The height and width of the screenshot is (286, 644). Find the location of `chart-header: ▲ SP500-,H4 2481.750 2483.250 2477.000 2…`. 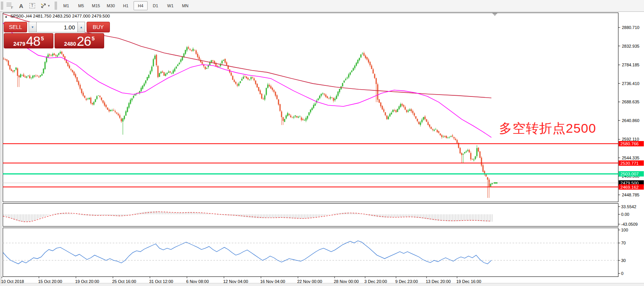

chart-header: ▲ SP500-,H4 2481.750 2483.250 2477.000 2… is located at coordinates (57, 16).